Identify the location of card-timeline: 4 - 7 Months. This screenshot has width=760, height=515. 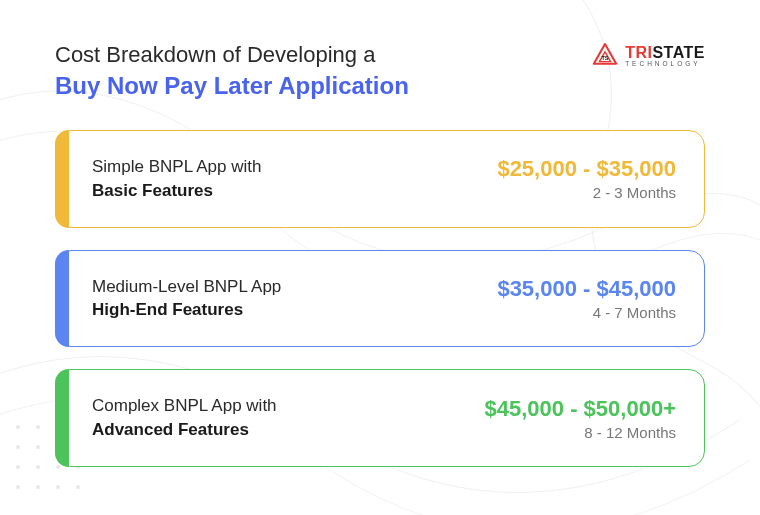
(586, 312).